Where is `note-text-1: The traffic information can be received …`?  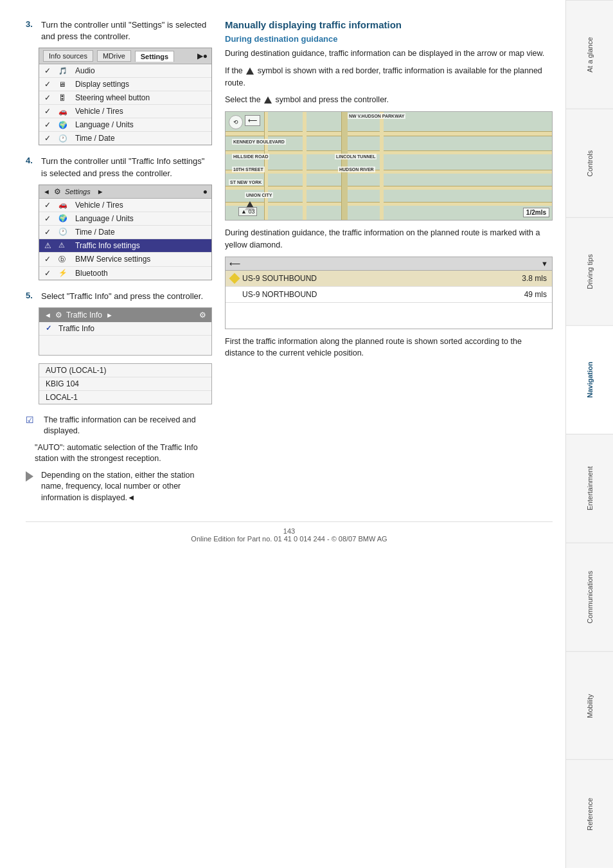 note-text-1: The traffic information can be received … is located at coordinates (128, 426).